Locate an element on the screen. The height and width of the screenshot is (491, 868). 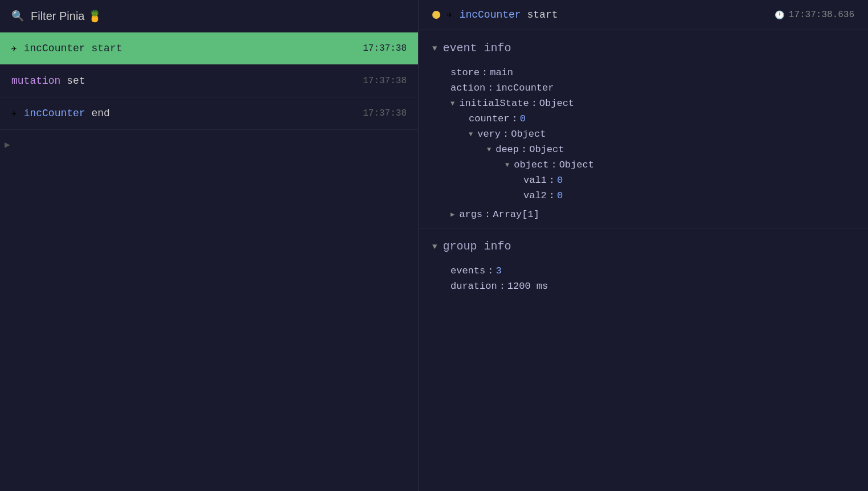
tree-val1-row: val1 : 0 is located at coordinates (689, 180).